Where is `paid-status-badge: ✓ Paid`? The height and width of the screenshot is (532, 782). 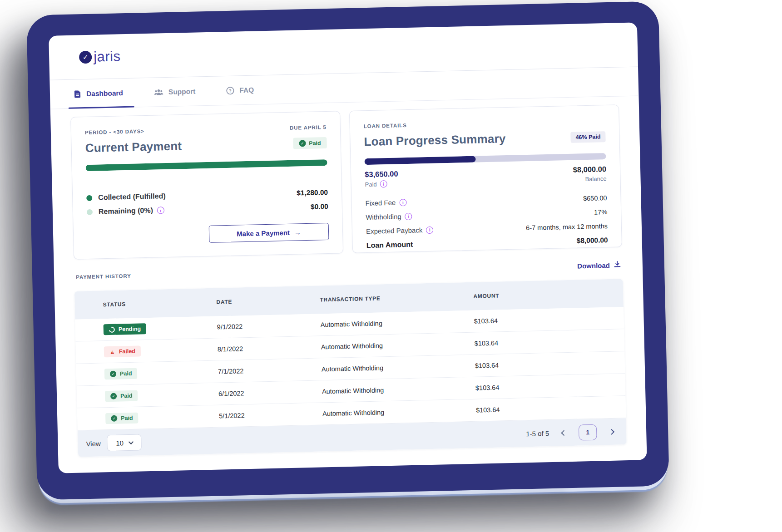 paid-status-badge: ✓ Paid is located at coordinates (310, 143).